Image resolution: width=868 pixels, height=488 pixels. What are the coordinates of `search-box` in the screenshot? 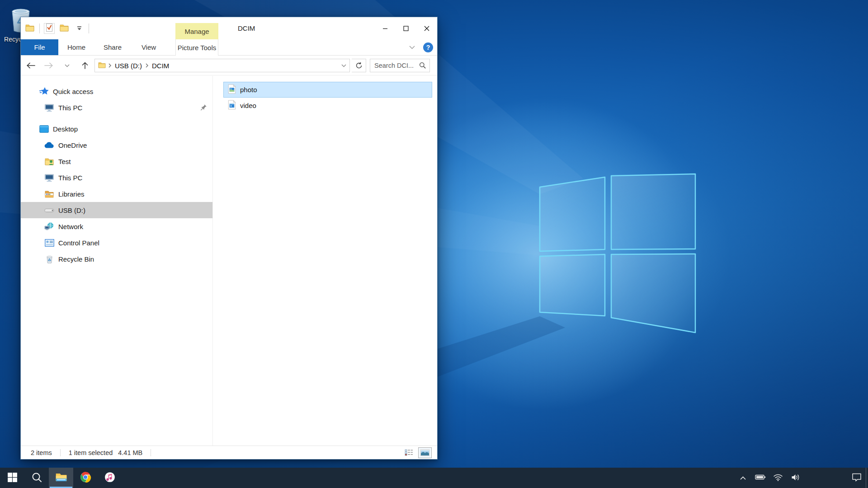 It's located at (400, 66).